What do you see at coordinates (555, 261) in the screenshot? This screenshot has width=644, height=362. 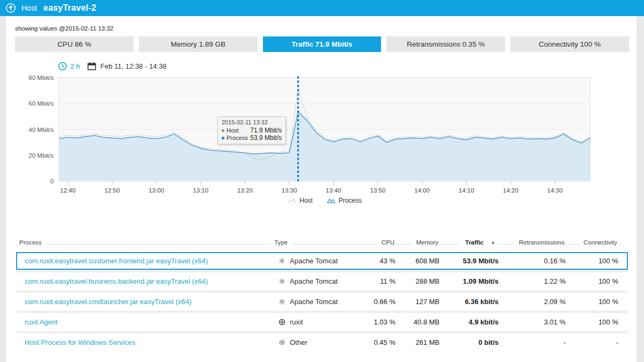 I see `retransmissions-value: 0.16 %` at bounding box center [555, 261].